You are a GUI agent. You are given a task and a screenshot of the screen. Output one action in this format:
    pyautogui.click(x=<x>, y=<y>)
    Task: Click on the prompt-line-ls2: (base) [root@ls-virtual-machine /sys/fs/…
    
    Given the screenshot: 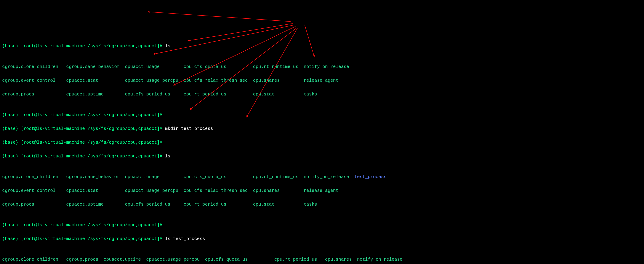 What is the action you would take?
    pyautogui.click(x=323, y=156)
    